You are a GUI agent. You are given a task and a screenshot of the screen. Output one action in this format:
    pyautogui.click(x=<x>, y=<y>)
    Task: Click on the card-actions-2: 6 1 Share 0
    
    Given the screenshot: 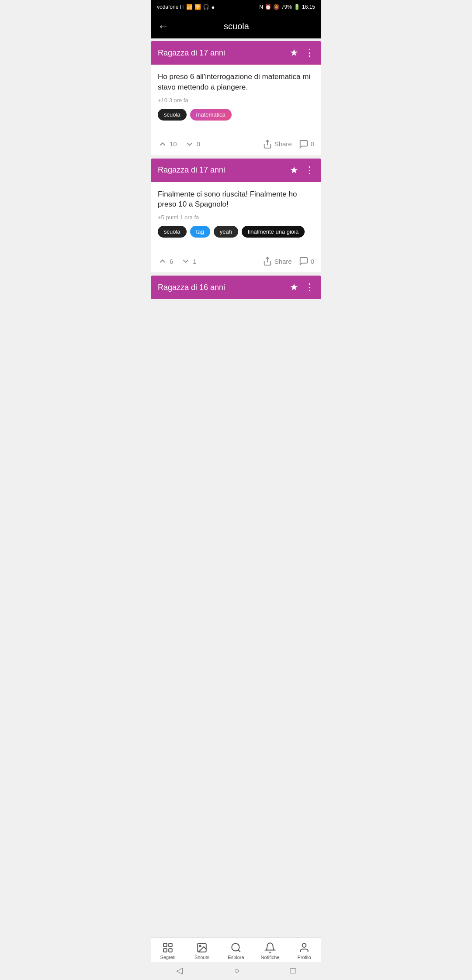 What is the action you would take?
    pyautogui.click(x=236, y=261)
    